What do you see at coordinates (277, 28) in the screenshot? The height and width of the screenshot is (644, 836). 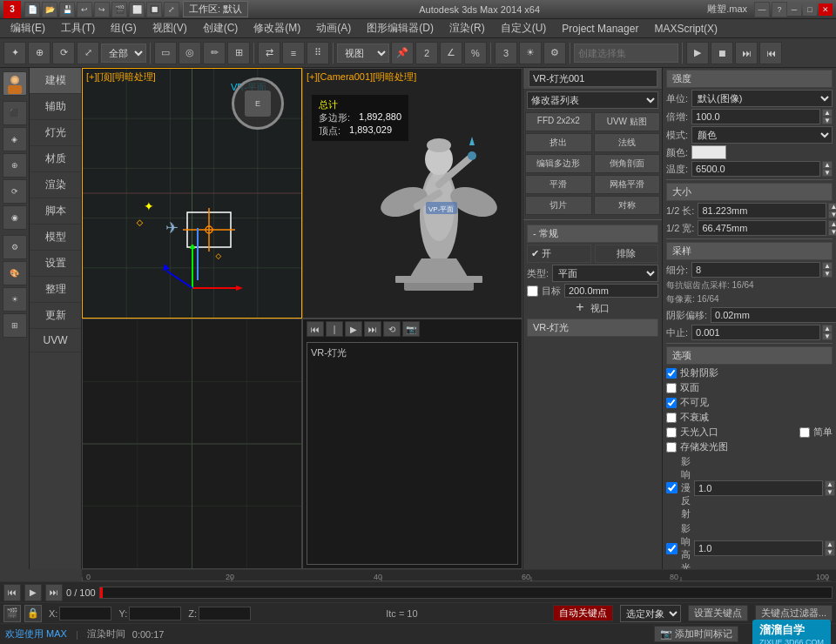 I see `menu-modifier: 修改器(M)` at bounding box center [277, 28].